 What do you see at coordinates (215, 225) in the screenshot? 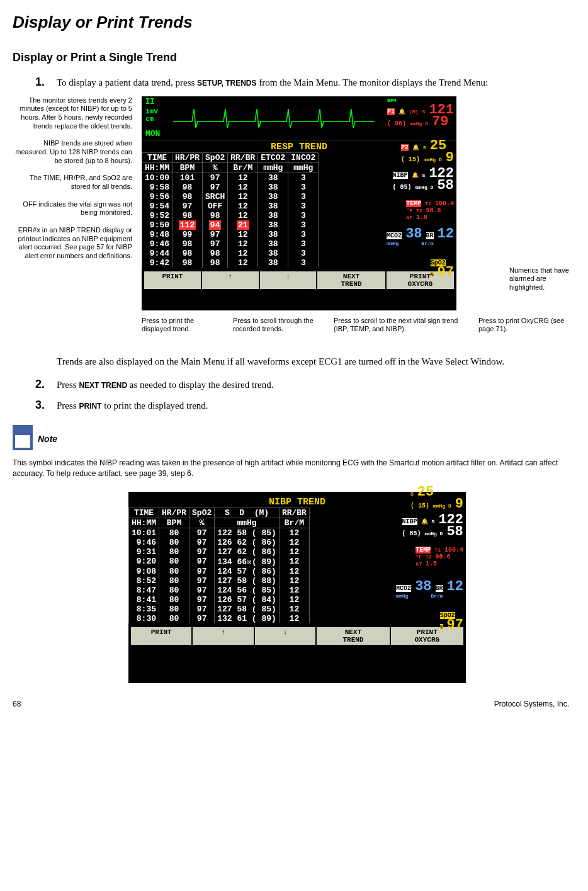
I see `table-cell: 94` at bounding box center [215, 225].